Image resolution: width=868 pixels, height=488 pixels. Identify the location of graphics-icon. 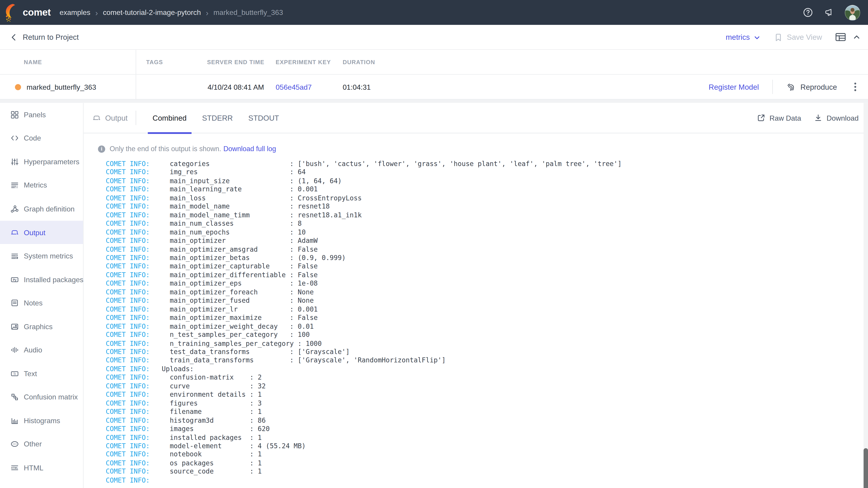
(15, 327).